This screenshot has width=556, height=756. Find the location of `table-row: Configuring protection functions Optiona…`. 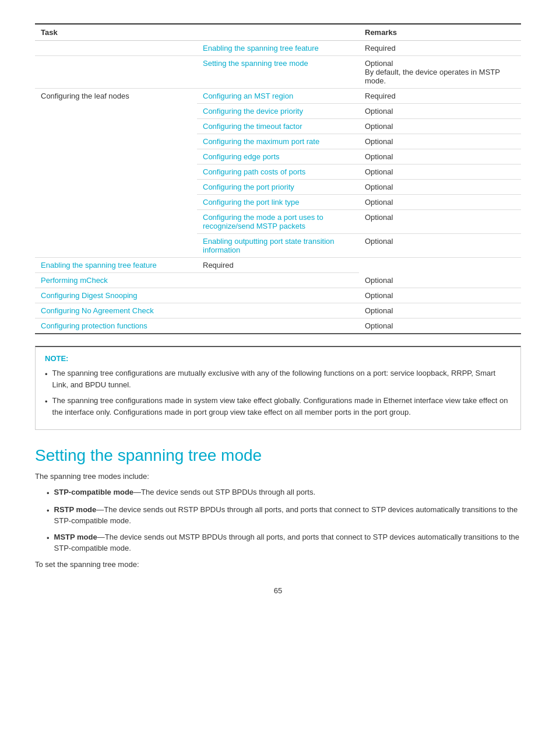

table-row: Configuring protection functions Optiona… is located at coordinates (278, 327).